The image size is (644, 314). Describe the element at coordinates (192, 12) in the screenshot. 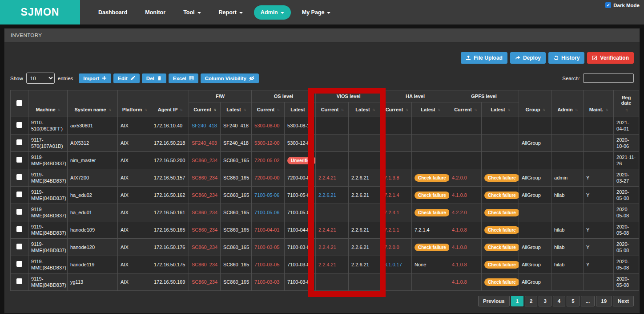

I see `nav-item-tool: Tool` at that location.